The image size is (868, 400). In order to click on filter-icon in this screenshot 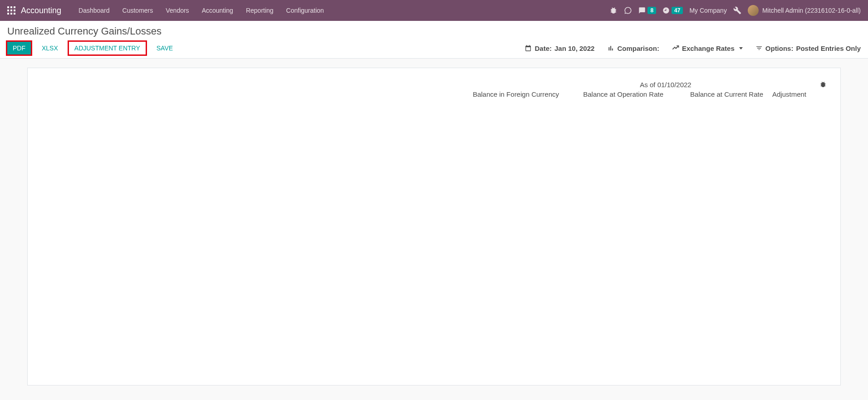, I will do `click(759, 48)`.